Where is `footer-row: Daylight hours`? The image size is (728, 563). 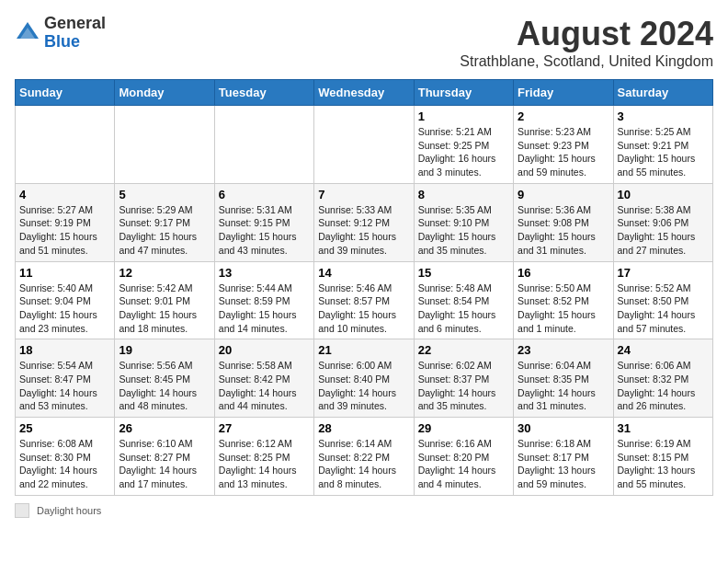 footer-row: Daylight hours is located at coordinates (364, 511).